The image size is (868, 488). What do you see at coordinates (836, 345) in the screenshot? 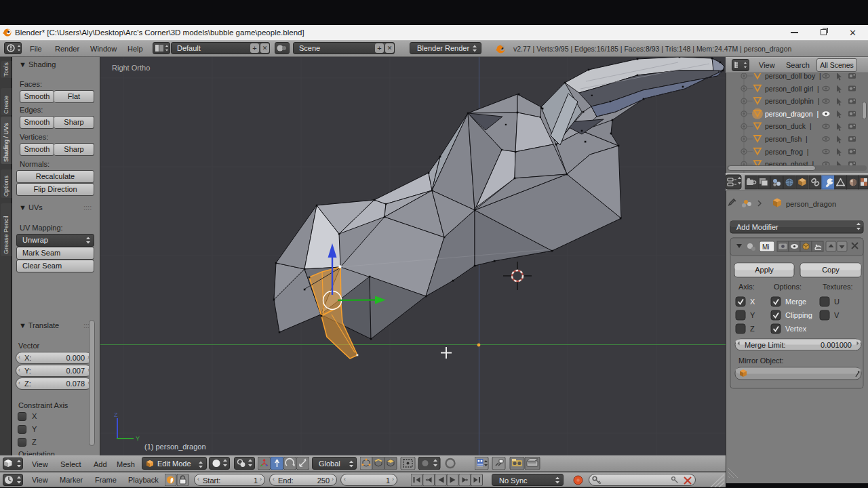
I see `svg-text: 0.001000` at bounding box center [836, 345].